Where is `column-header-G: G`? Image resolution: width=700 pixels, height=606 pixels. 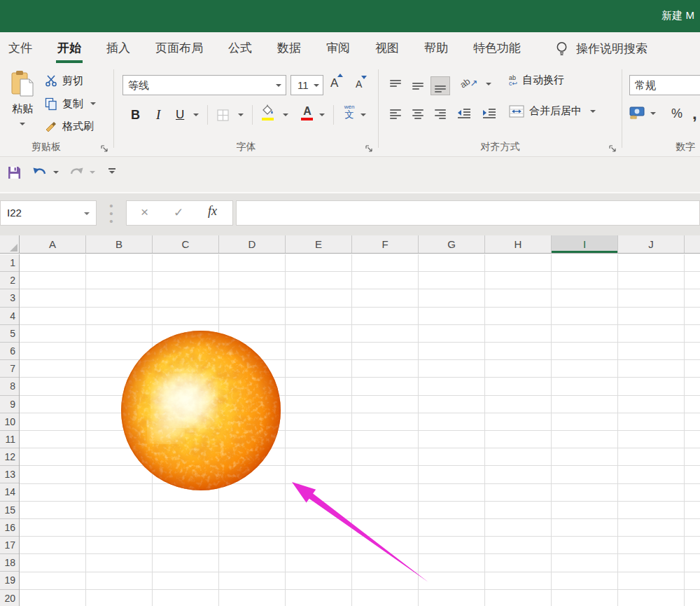
column-header-G: G is located at coordinates (452, 244).